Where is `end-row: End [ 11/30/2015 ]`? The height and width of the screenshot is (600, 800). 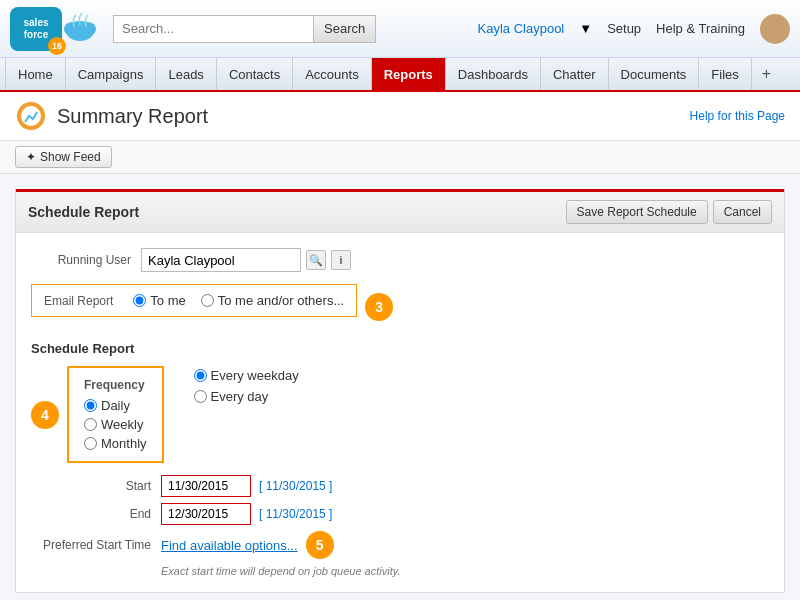
end-row: End [ 11/30/2015 ] is located at coordinates (400, 514).